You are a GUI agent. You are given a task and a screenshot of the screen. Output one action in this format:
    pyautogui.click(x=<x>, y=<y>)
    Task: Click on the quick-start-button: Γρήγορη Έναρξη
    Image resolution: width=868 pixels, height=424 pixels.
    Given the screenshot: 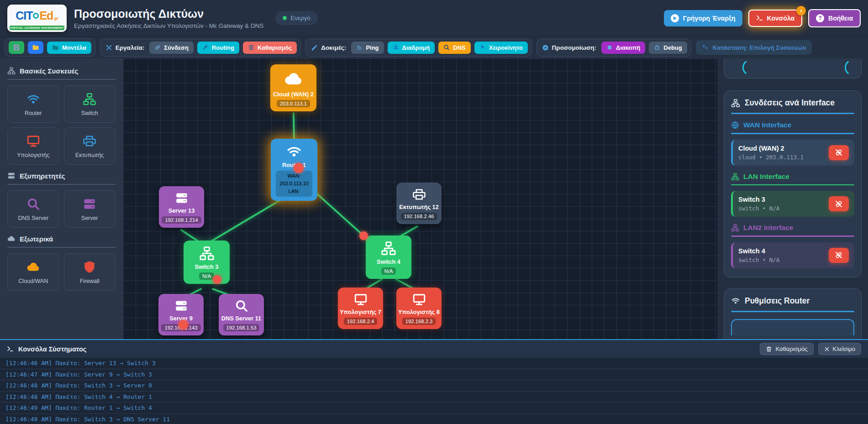 What is the action you would take?
    pyautogui.click(x=703, y=18)
    